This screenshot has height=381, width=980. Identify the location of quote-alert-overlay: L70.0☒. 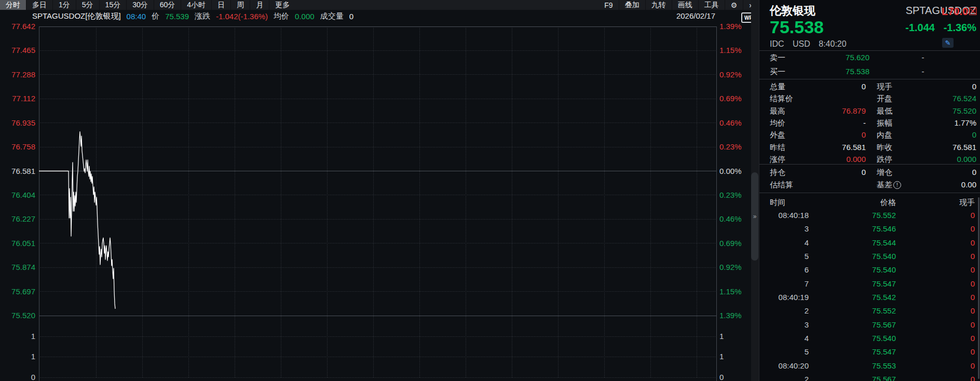
(959, 11).